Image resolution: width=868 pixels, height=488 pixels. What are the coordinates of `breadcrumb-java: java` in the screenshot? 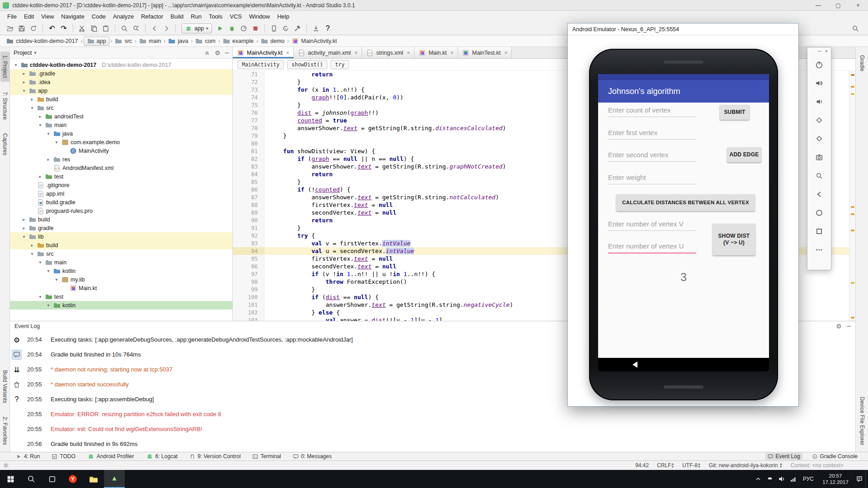 It's located at (178, 41).